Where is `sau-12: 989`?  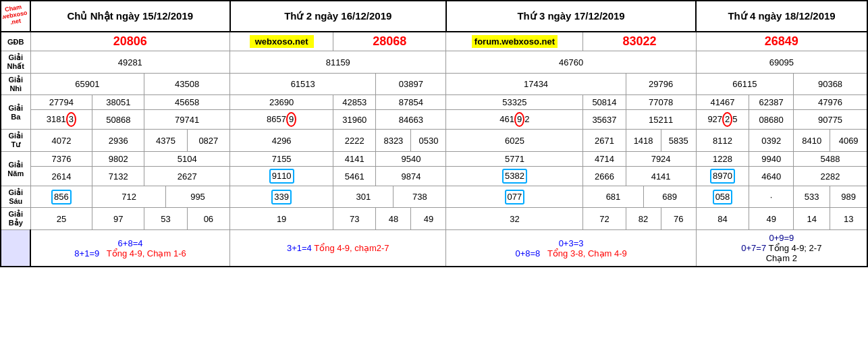 sau-12: 989 is located at coordinates (849, 197).